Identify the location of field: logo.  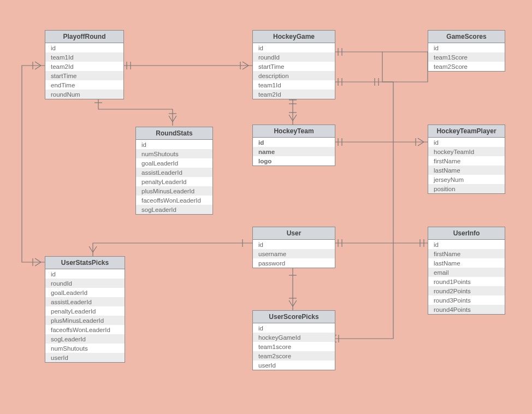
(294, 161).